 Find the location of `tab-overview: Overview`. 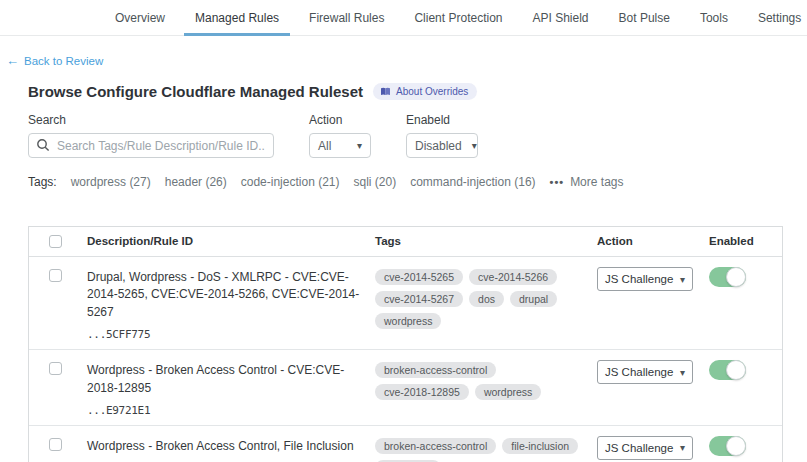

tab-overview: Overview is located at coordinates (140, 18).